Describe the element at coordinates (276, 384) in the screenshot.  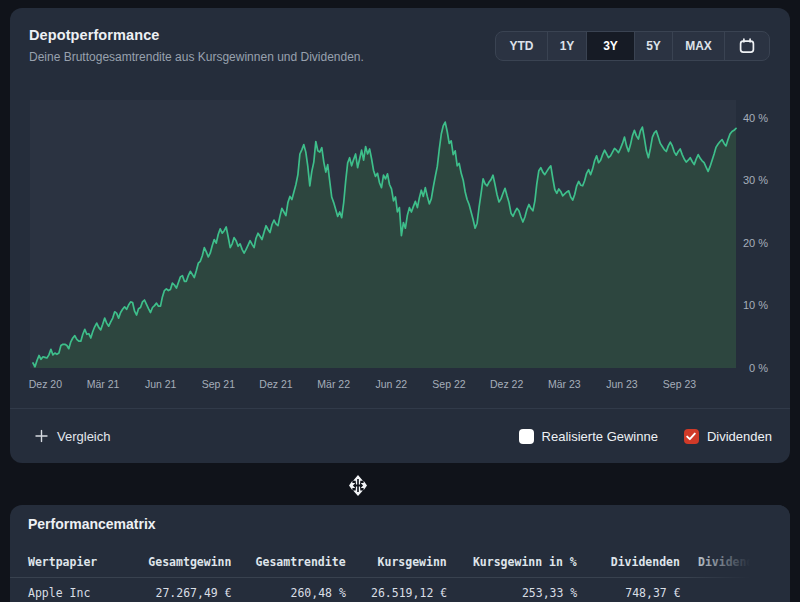
I see `x-axis-label: Dez 21` at that location.